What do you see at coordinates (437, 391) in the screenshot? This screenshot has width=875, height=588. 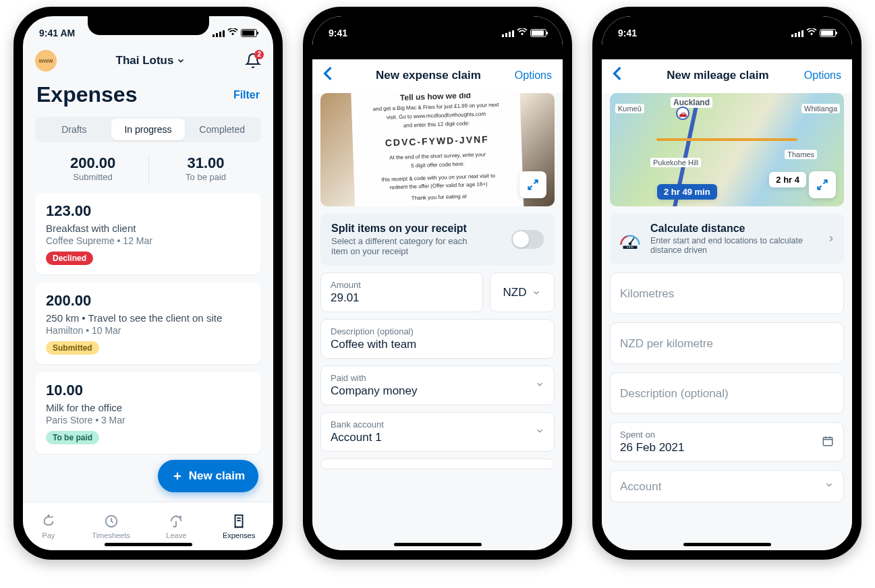 I see `field-value: Company money` at bounding box center [437, 391].